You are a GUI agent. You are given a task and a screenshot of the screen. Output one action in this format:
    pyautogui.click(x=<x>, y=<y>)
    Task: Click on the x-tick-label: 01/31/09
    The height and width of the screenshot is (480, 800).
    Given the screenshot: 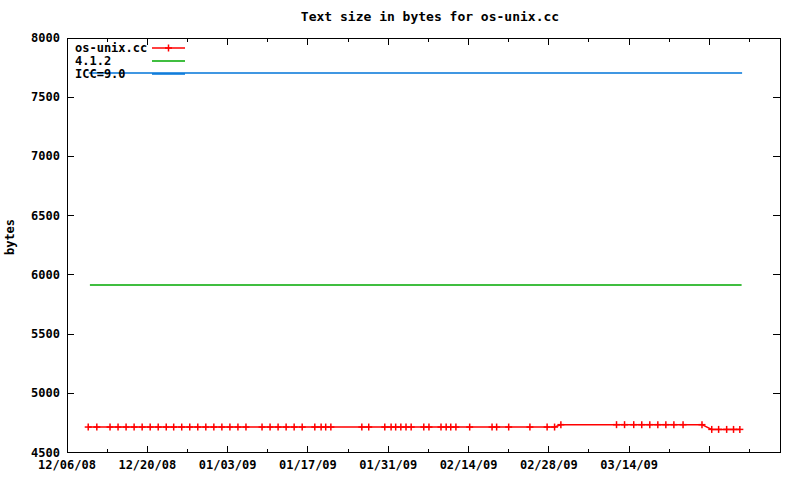 What is the action you would take?
    pyautogui.click(x=388, y=465)
    